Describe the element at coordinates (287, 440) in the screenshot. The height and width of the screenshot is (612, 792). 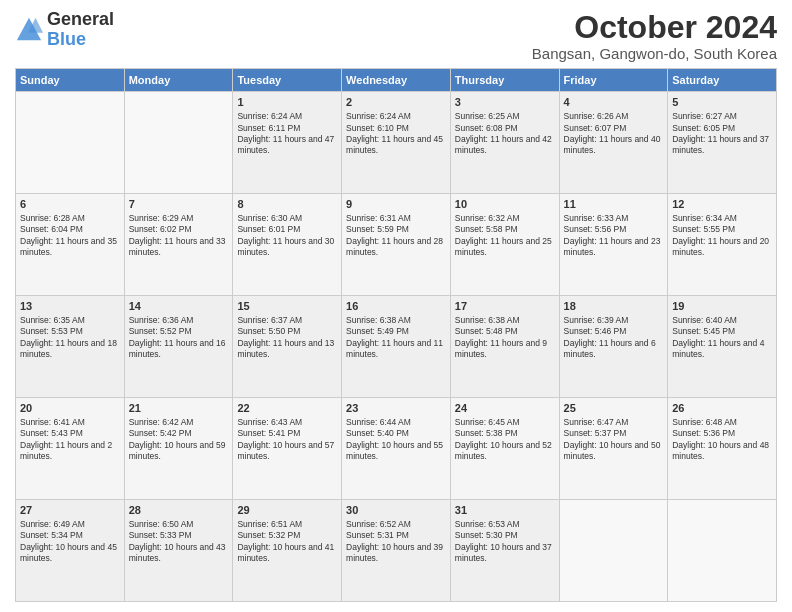
I see `day-info: Sunrise: 6:43 AMSunset: 5:41 PMDaylight:…` at that location.